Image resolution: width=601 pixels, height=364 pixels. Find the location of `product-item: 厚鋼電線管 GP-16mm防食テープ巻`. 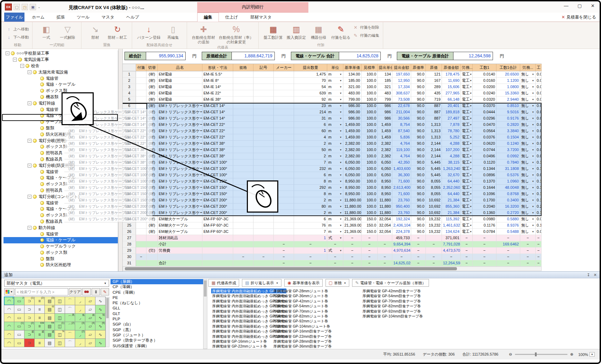

product-item: 厚鋼電線管 GP-16mm防食テープ巻 is located at coordinates (315, 331).